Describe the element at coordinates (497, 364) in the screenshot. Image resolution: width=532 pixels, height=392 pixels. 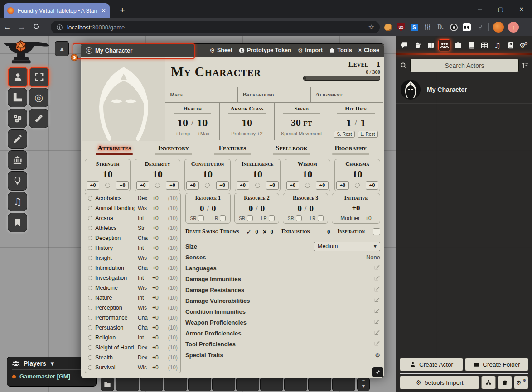
I see `create-folder-button: Create Folder` at that location.